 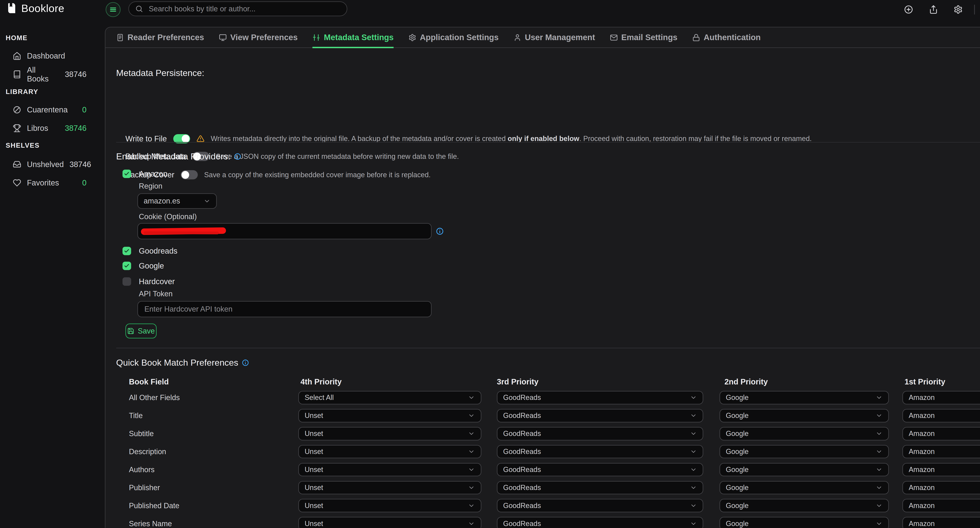 What do you see at coordinates (141, 331) in the screenshot?
I see `save-button: Save` at bounding box center [141, 331].